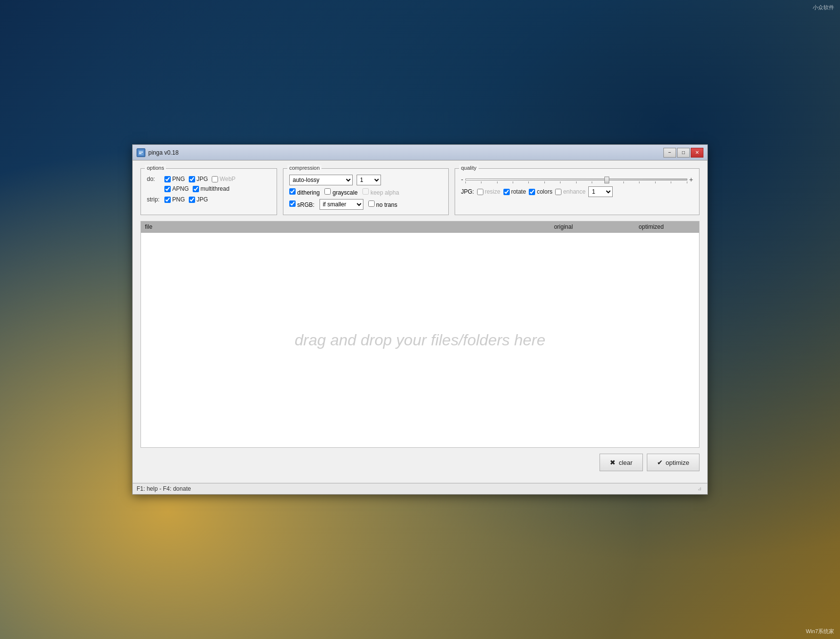 Image resolution: width=840 pixels, height=639 pixels. Describe the element at coordinates (383, 204) in the screenshot. I see `no-trans-label: no trans` at that location.